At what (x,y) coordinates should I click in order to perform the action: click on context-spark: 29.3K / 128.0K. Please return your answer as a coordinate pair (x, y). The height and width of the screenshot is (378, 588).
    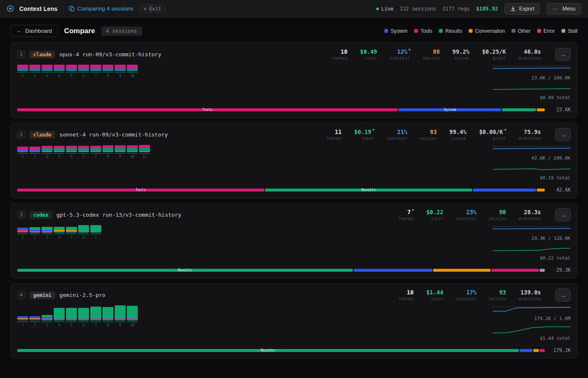
    Looking at the image, I should click on (532, 235).